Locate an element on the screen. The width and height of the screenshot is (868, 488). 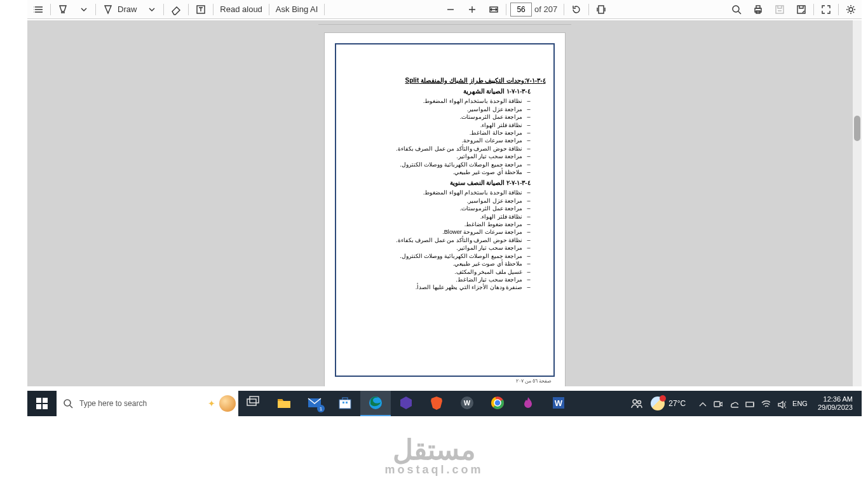
document-subsection-2: ٤-٣-١-٧-٢ الصيانة النصف سنوية is located at coordinates (437, 183).